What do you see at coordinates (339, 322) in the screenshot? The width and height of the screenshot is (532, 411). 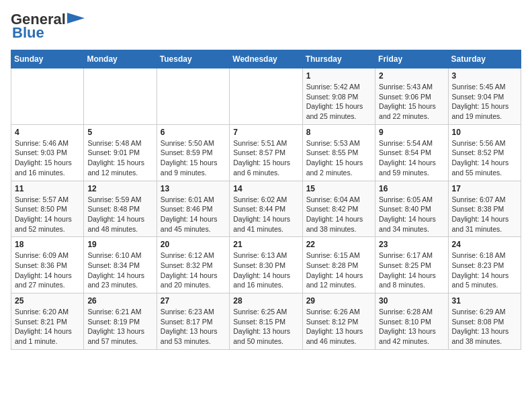 I see `calendar-cell: 29Sunrise: 6:26 AMSunset: 8:12 PMDayligh…` at bounding box center [339, 322].